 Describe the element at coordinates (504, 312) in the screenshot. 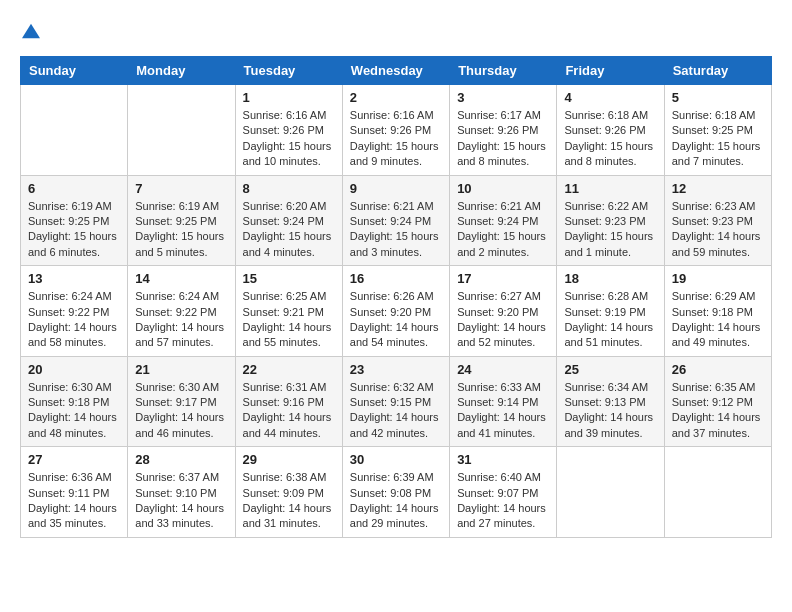

I see `calendar-cell: 17Sunrise: 6:27 AM Sunset: 9:20 PM Dayli…` at that location.